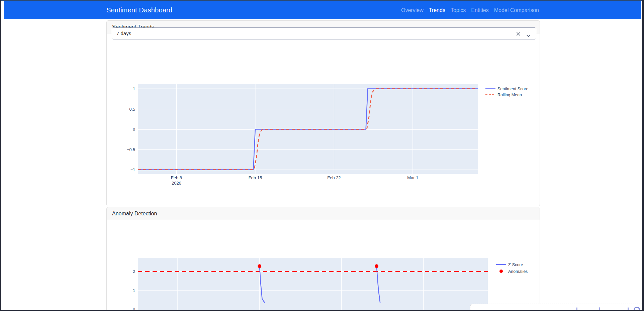  What do you see at coordinates (124, 33) in the screenshot?
I see `time-range-value: 7 days` at bounding box center [124, 33].